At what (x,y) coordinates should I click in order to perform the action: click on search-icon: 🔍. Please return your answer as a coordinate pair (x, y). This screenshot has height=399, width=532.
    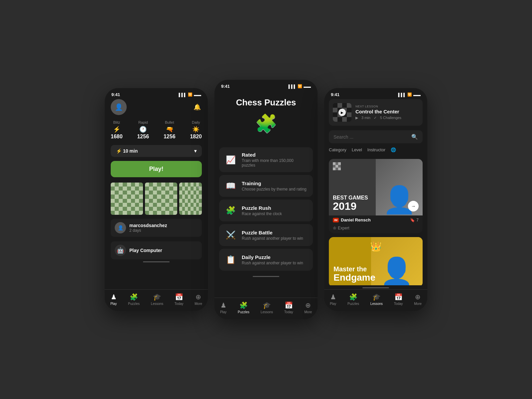
    Looking at the image, I should click on (415, 137).